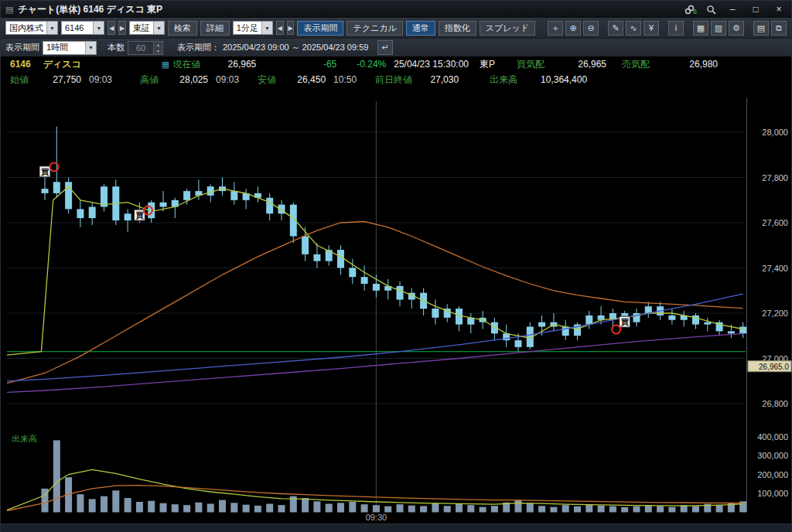 The image size is (792, 532). Describe the element at coordinates (779, 9) in the screenshot. I see `close-button: ×` at that location.